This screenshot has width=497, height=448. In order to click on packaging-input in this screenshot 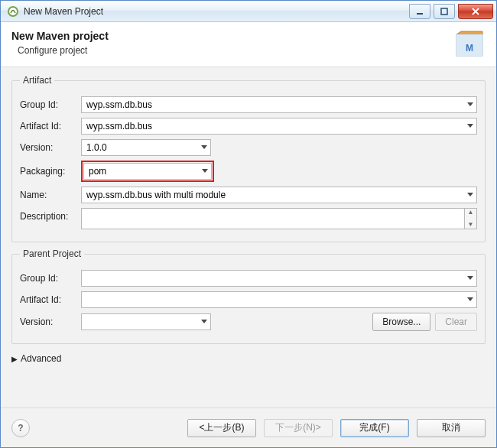, I will do `click(148, 171)`.